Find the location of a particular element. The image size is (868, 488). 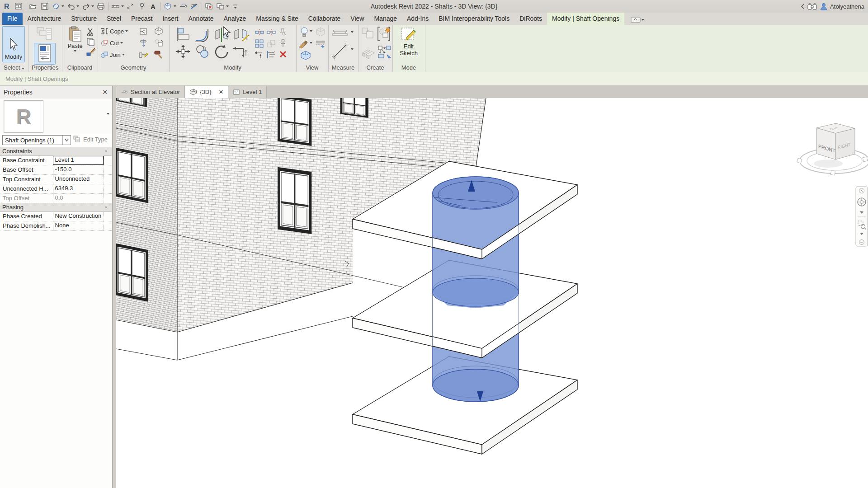

property-row-phase-demolished: Phase Demolish... None is located at coordinates (56, 226).